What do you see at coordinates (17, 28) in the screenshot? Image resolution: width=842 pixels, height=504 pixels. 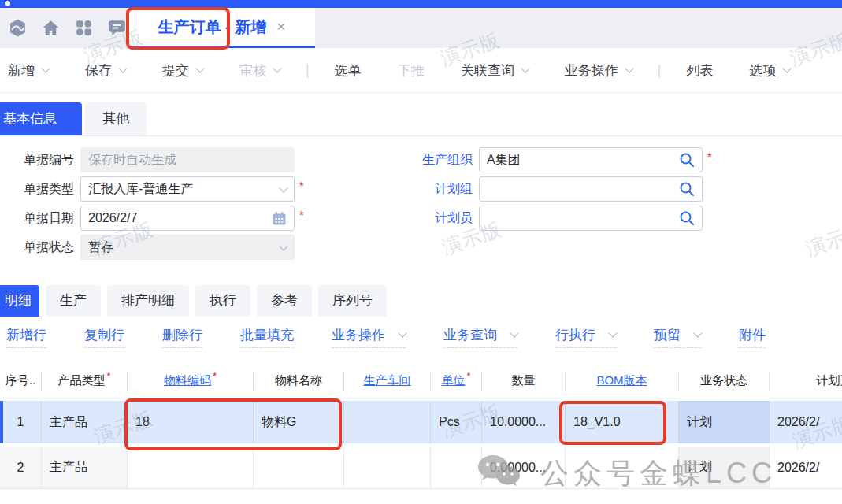 I see `kingdee-logo-icon` at bounding box center [17, 28].